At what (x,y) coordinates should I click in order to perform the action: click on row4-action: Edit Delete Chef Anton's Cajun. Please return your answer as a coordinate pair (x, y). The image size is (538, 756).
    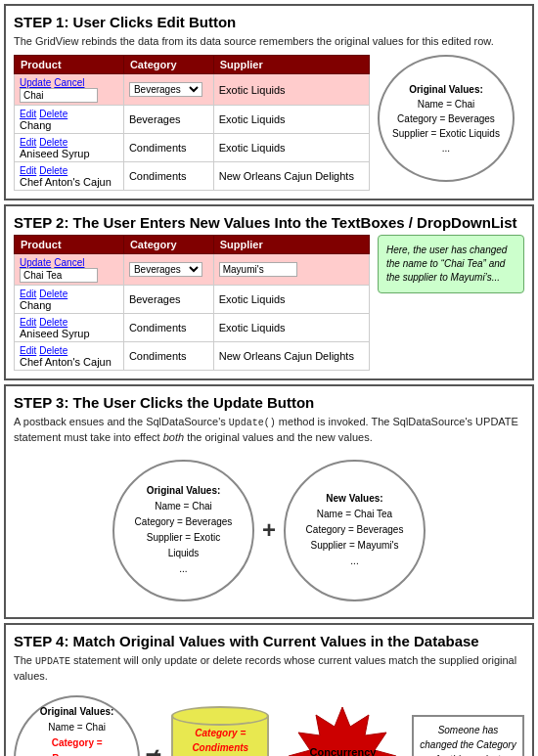
    Looking at the image, I should click on (69, 176).